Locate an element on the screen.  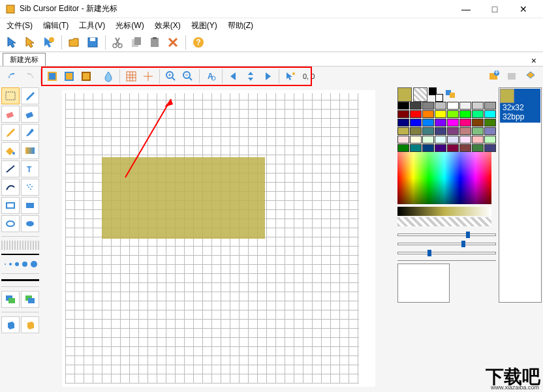
brush-tool is located at coordinates (30, 132).